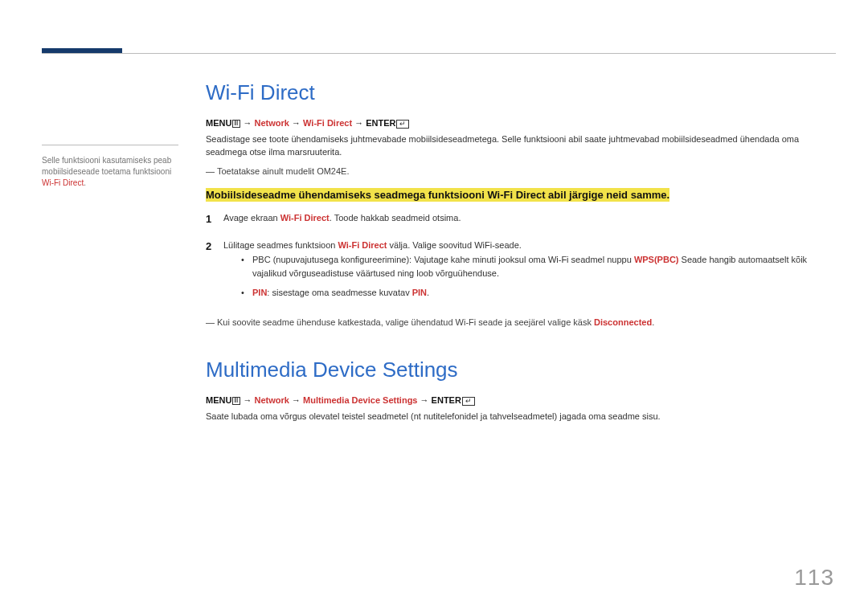  What do you see at coordinates (533, 276) in the screenshot?
I see `bullet-list: PBC (nupuvajutusega konfigureerimine): V…` at bounding box center [533, 276].